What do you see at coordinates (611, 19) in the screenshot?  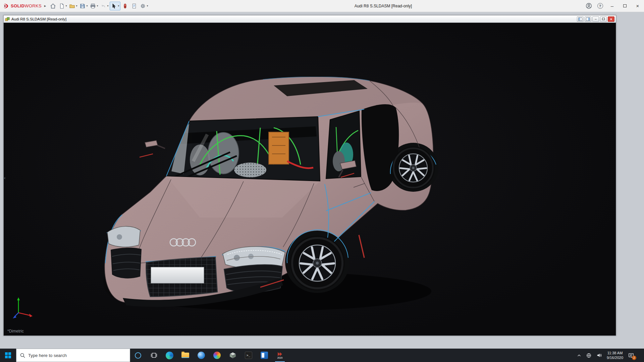 I see `doc-close-button: ×` at bounding box center [611, 19].